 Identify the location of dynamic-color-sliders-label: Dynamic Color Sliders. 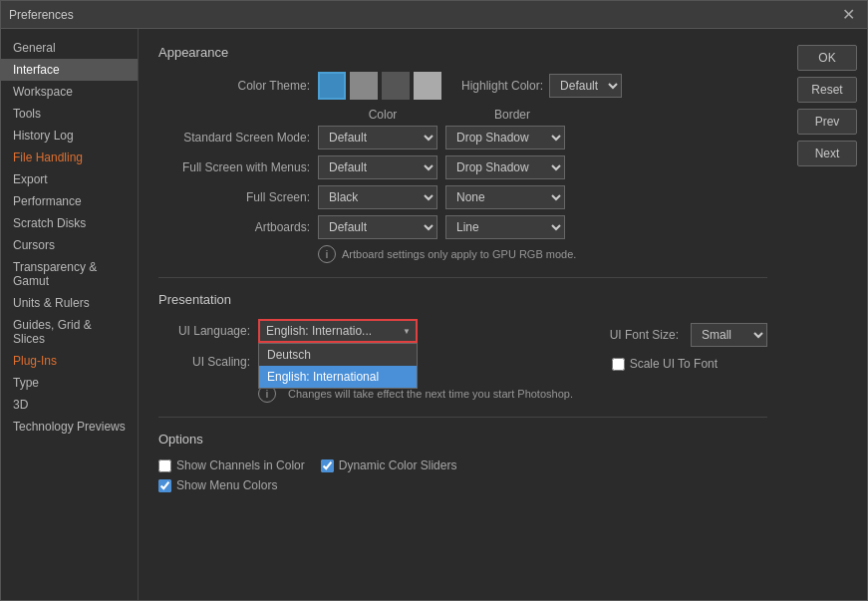
(399, 465).